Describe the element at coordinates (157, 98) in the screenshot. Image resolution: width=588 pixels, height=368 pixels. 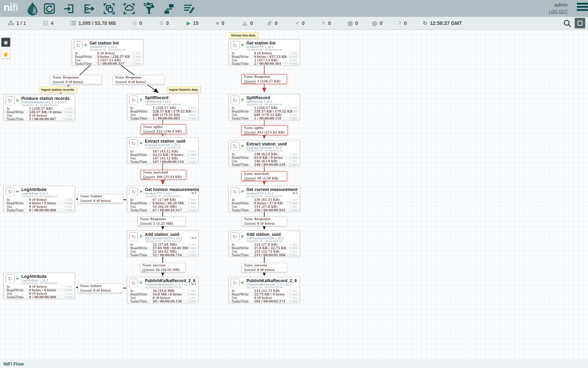
I see `processor-name: SplitRecord` at that location.